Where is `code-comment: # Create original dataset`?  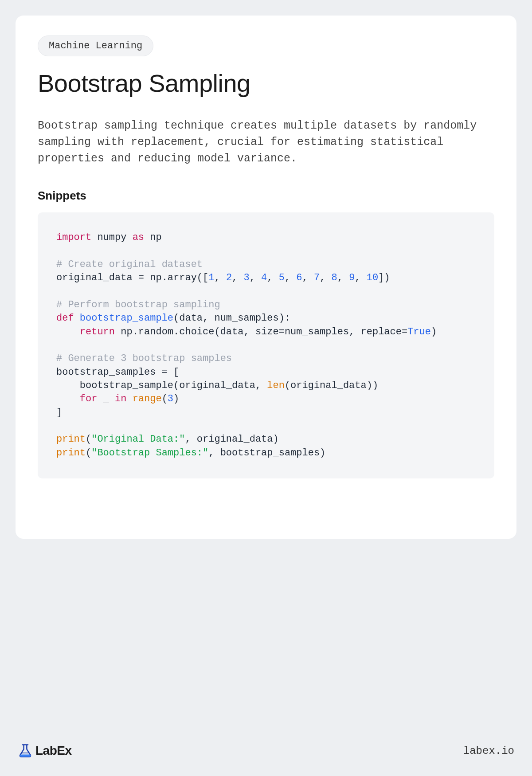
code-comment: # Create original dataset is located at coordinates (129, 264).